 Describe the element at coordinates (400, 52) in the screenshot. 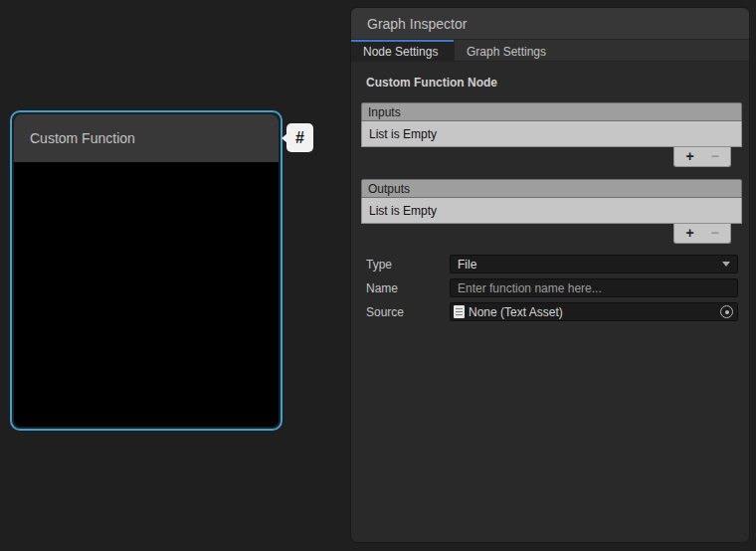

I see `tab-node-settings-label: Node Settings` at that location.